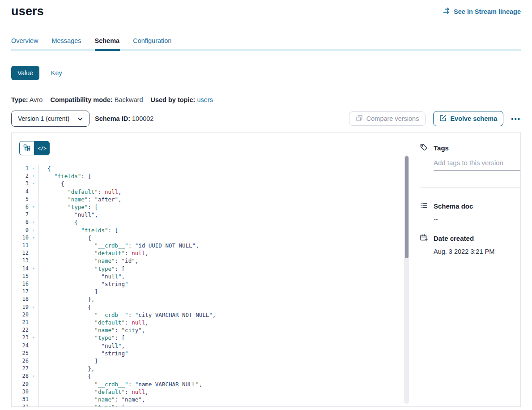  I want to click on schema-id-value: 100002, so click(143, 119).